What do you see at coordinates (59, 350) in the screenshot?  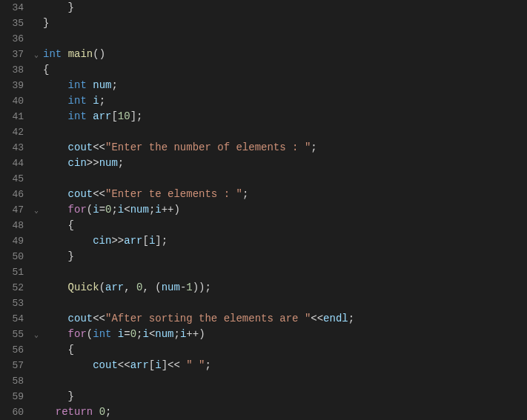 I see `token: {` at bounding box center [59, 350].